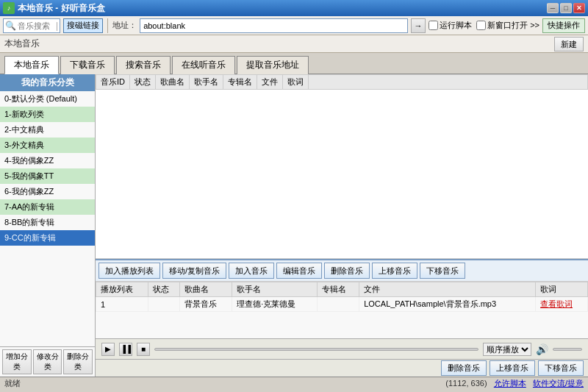 This screenshot has height=392, width=588. What do you see at coordinates (47, 191) in the screenshot?
I see `sidebar-item-6: 6-我的偶象ZZ` at bounding box center [47, 191].